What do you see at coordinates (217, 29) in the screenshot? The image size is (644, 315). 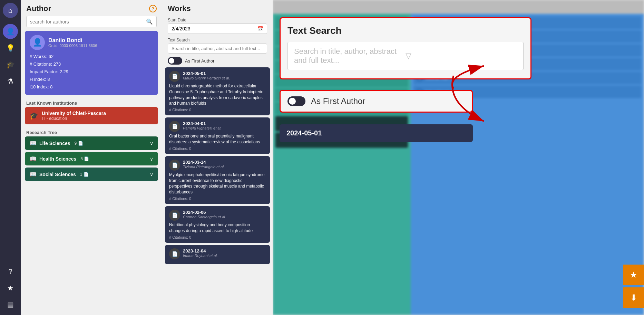 I see `works-date-input: 2/4/2023 📅` at bounding box center [217, 29].